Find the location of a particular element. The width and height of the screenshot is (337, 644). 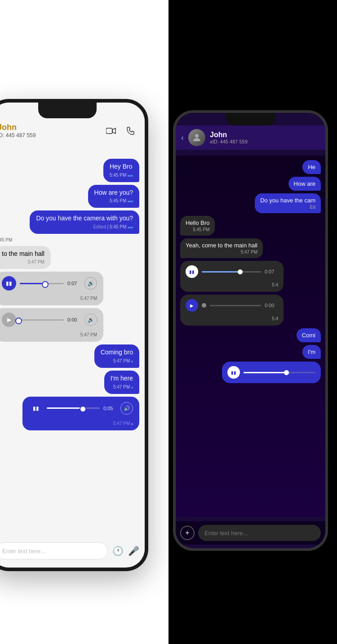

right-msg-hey-partial: He is located at coordinates (312, 167).